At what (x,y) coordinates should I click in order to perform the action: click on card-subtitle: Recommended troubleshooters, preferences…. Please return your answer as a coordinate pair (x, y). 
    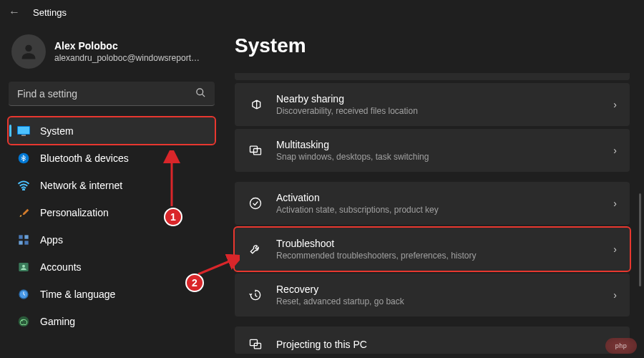
    Looking at the image, I should click on (438, 256).